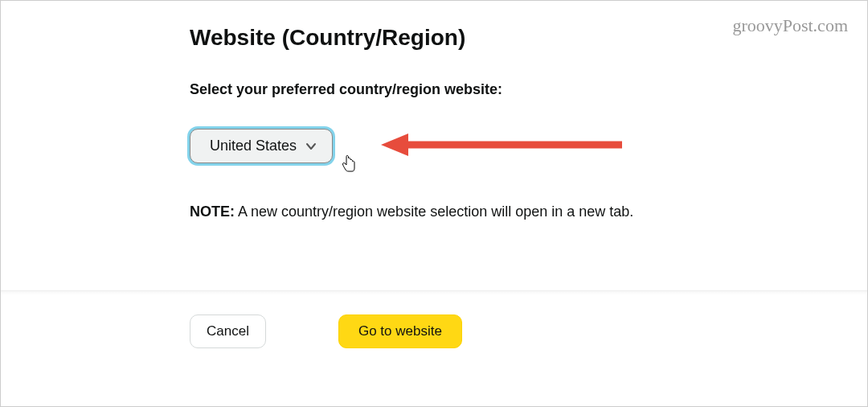  Describe the element at coordinates (253, 146) in the screenshot. I see `dropdown-selected-value: United States` at that location.